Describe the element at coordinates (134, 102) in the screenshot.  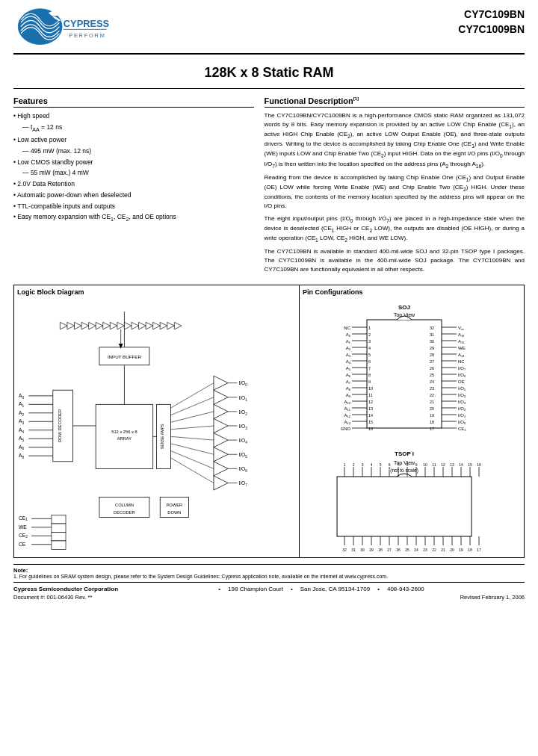
I see `features-title: Features` at that location.